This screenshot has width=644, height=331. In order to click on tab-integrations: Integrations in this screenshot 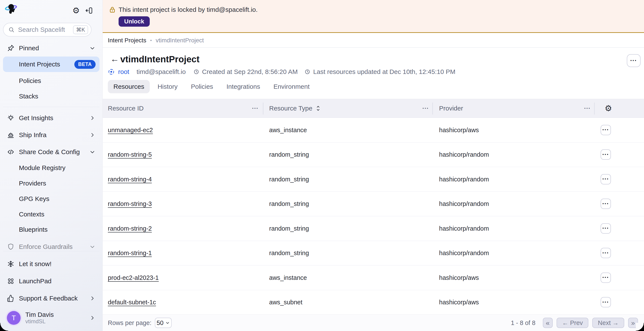, I will do `click(243, 87)`.